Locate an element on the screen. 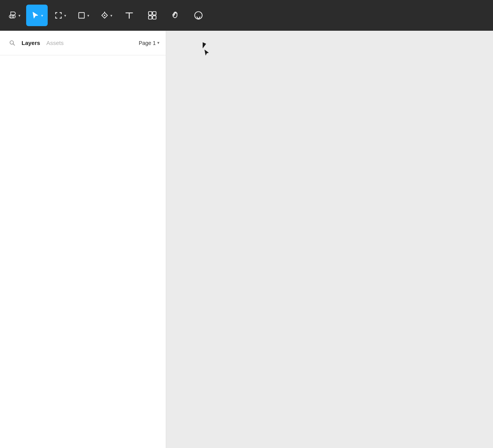  toolbar: ▾ ▾ ▾ ▾ ▾ is located at coordinates (246, 15).